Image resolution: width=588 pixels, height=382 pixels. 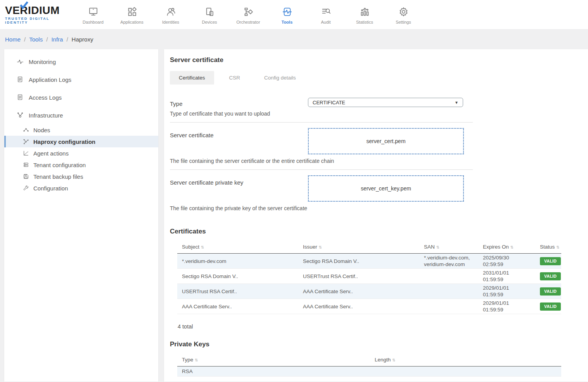 I want to click on table-row: RSA, so click(x=369, y=372).